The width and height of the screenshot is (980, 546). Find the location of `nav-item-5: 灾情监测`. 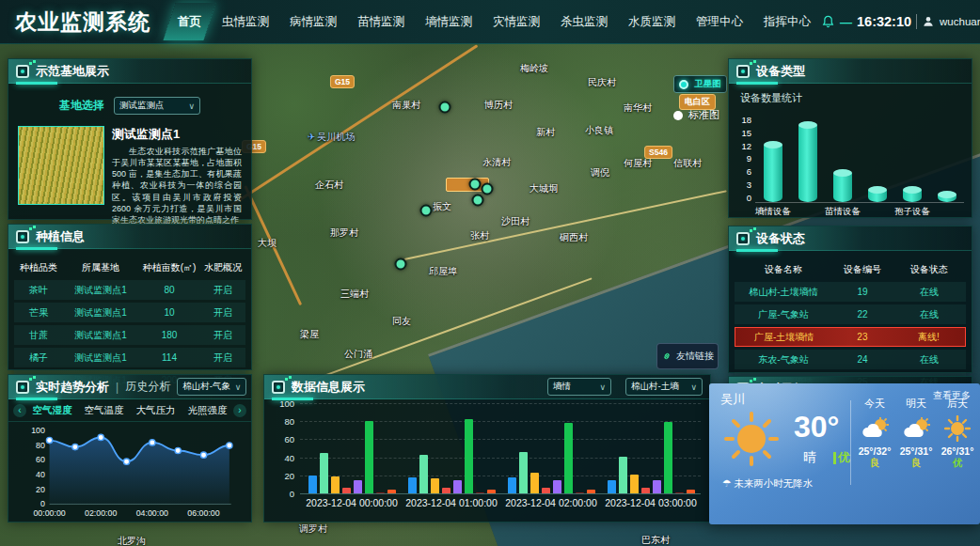

nav-item-5: 灾情监测 is located at coordinates (516, 22).